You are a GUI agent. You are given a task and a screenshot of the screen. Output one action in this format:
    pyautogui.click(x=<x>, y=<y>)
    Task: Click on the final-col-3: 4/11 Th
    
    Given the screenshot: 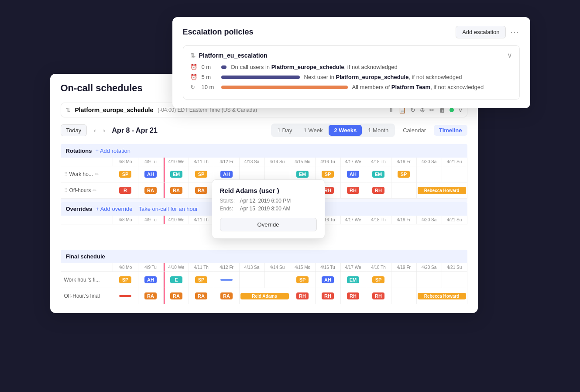 What is the action you would take?
    pyautogui.click(x=202, y=267)
    